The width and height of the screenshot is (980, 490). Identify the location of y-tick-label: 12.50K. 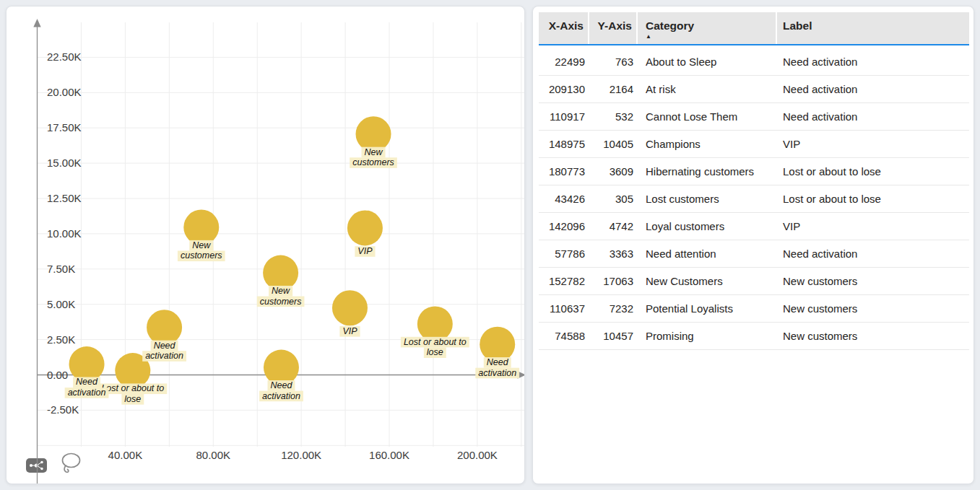
(64, 198).